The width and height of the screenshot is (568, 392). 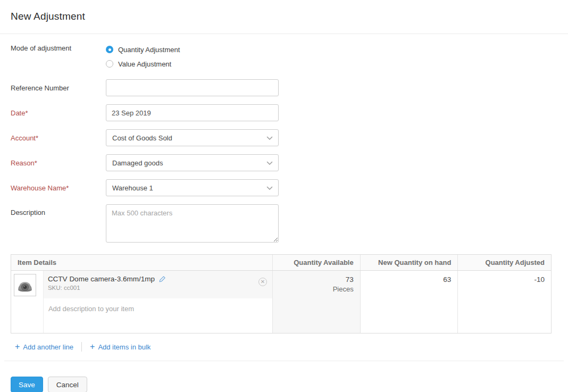 What do you see at coordinates (27, 384) in the screenshot?
I see `save-button: Save` at bounding box center [27, 384].